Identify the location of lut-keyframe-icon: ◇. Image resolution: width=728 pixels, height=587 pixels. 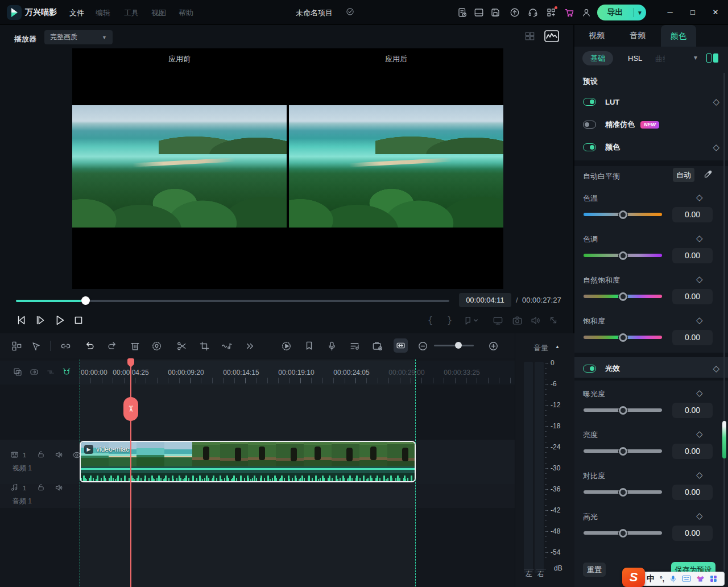
(716, 102).